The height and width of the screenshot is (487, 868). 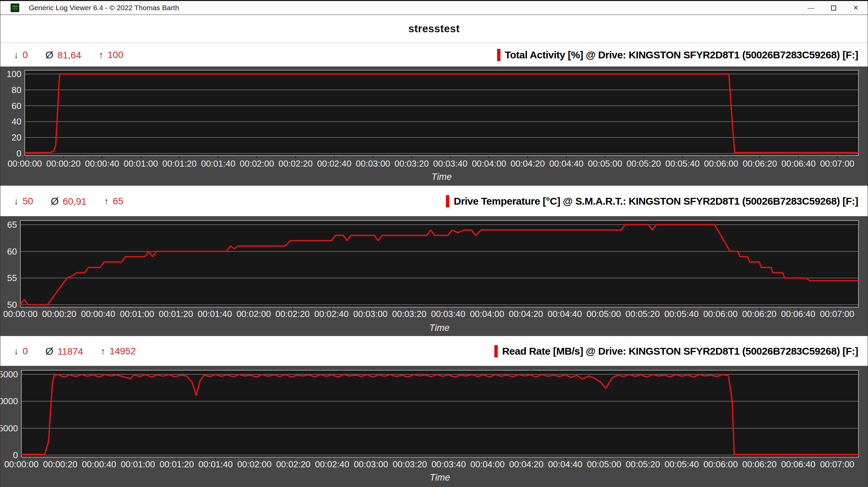 I want to click on x-axis-tick-label: 00:03:00, so click(x=370, y=314).